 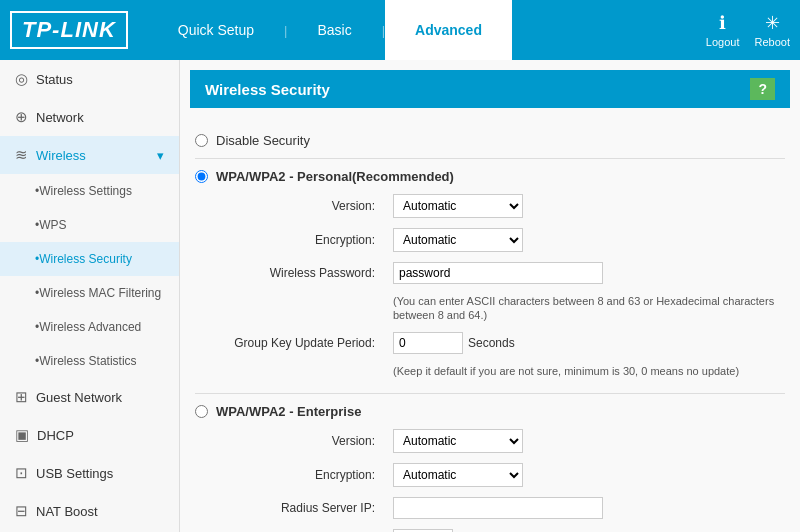 What do you see at coordinates (90, 435) in the screenshot?
I see `sidebar-item-dhcp: ▣ DHCP` at bounding box center [90, 435].